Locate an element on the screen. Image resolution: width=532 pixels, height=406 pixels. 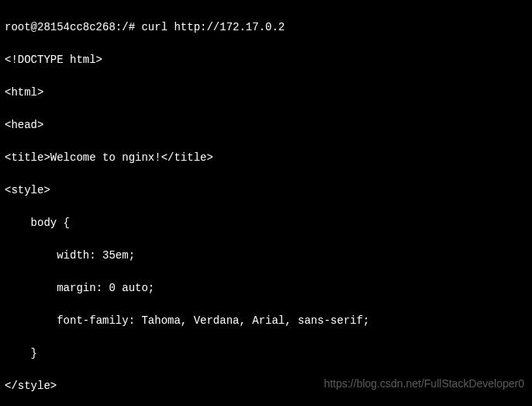
output-line: <head> is located at coordinates (266, 126).